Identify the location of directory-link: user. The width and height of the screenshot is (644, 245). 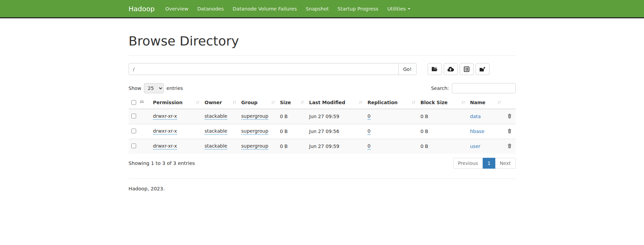
(475, 146).